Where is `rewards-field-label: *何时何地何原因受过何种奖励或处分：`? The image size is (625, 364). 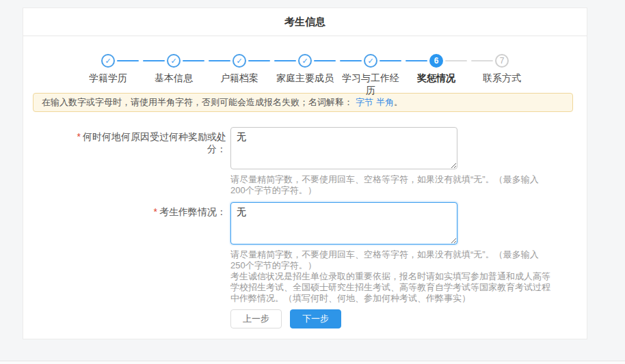
rewards-field-label: *何时何地何原因受过何种奖励或处分： is located at coordinates (126, 161).